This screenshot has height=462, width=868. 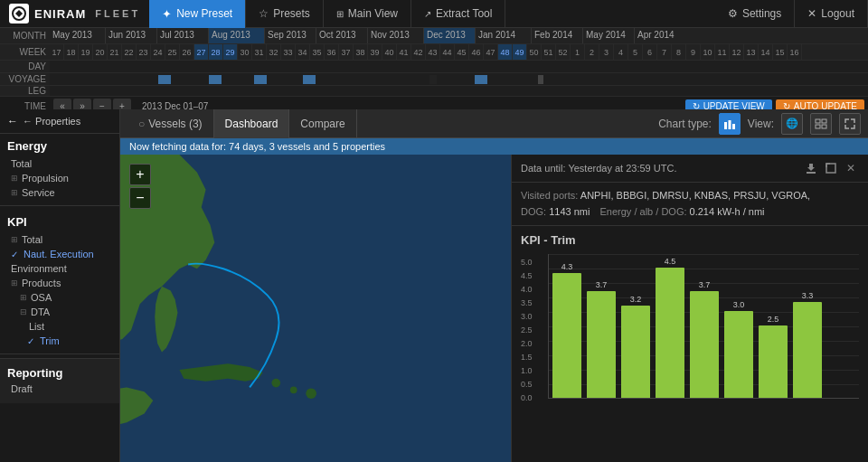 What do you see at coordinates (231, 52) in the screenshot?
I see `week-29: 29` at bounding box center [231, 52].